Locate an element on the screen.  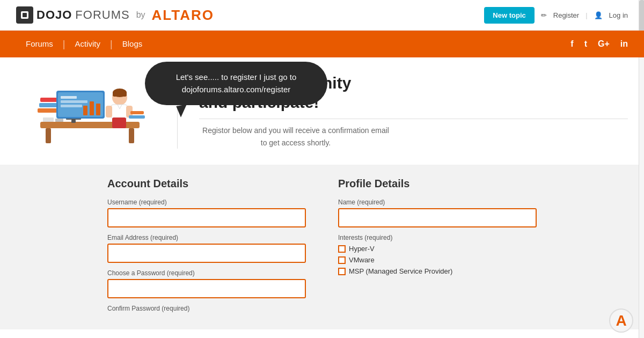
logo-by-text: by is located at coordinates (141, 15).